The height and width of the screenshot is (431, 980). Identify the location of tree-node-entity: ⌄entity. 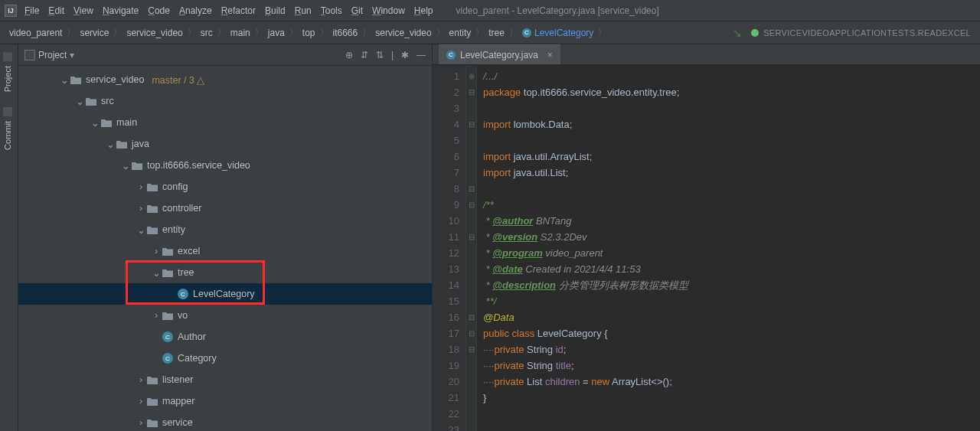
(225, 230).